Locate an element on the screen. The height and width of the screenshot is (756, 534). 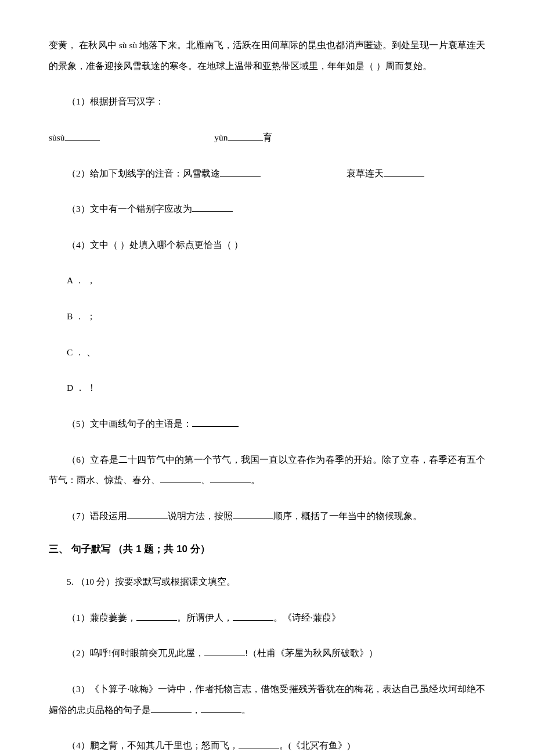
section-3-heading: 三、 句子默写 （共 1 题；共 10 分） is located at coordinates (267, 549).